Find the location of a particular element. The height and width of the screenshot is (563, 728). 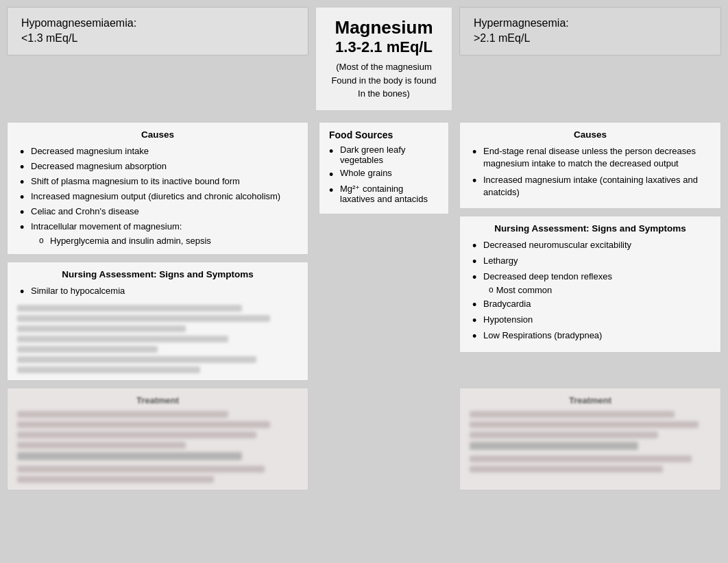

hypo-causes-card: Causes • Decreased magnesium intake • De… is located at coordinates (158, 188).